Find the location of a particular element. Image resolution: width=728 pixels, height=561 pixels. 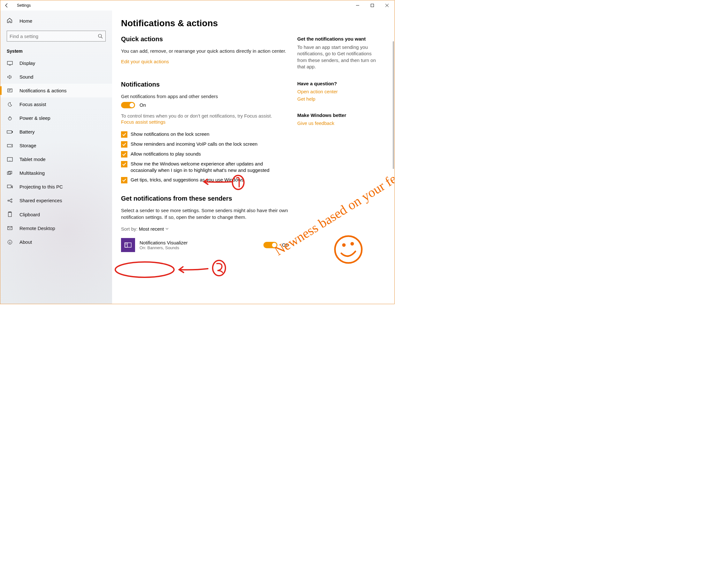

sidebar-item-display: Display is located at coordinates (56, 63).